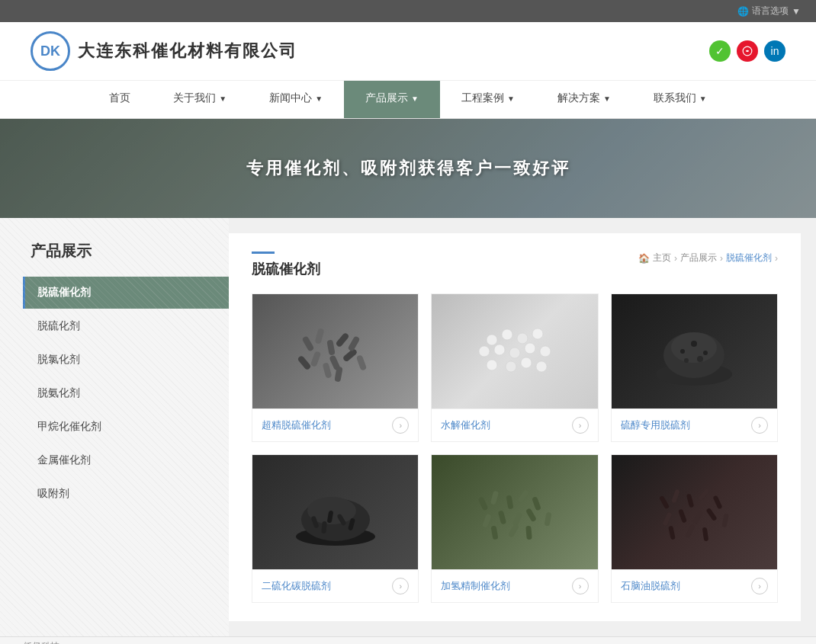  What do you see at coordinates (319, 99) in the screenshot?
I see `nav-news-chevron: ▼` at bounding box center [319, 99].